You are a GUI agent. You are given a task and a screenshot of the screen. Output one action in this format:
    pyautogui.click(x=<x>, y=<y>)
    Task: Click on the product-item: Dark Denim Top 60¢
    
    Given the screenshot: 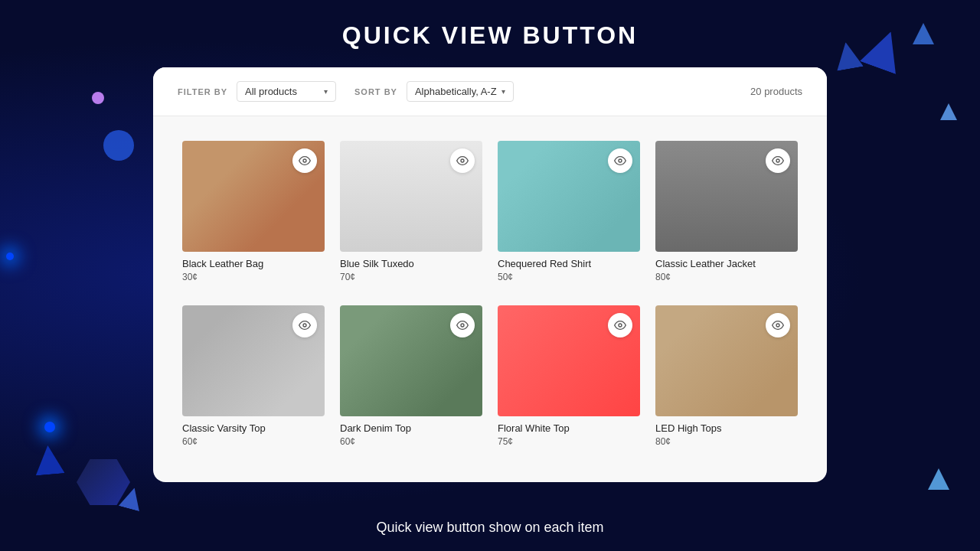 What is the action you would take?
    pyautogui.click(x=411, y=381)
    